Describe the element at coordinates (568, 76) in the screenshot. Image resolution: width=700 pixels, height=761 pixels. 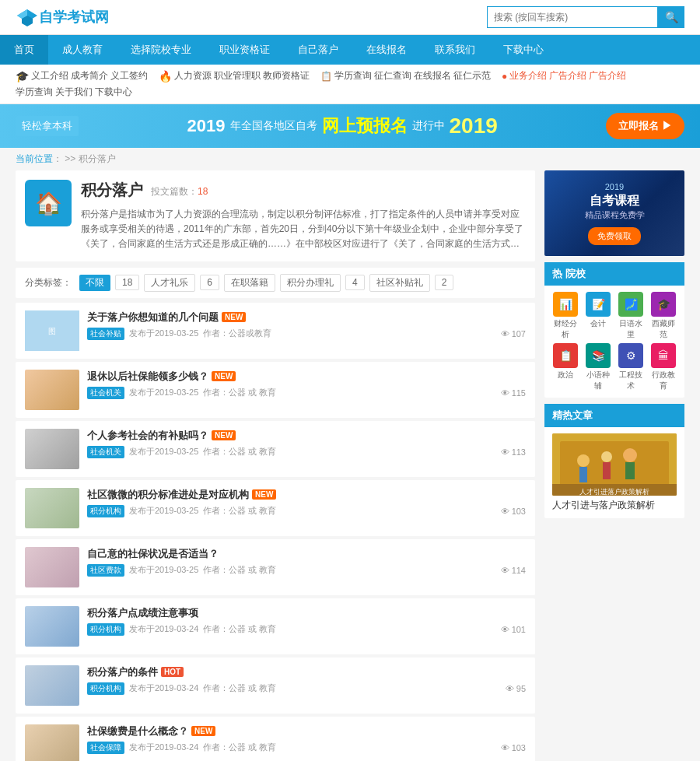
I see `subnav-link-12: 广告介绍` at that location.